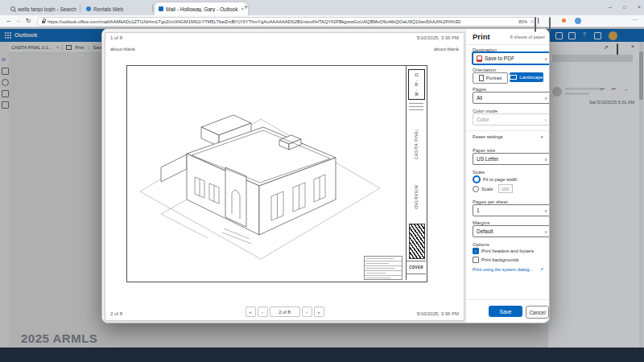 Image resolution: width=644 pixels, height=362 pixels. I want to click on radio-unselected-icon, so click(476, 189).